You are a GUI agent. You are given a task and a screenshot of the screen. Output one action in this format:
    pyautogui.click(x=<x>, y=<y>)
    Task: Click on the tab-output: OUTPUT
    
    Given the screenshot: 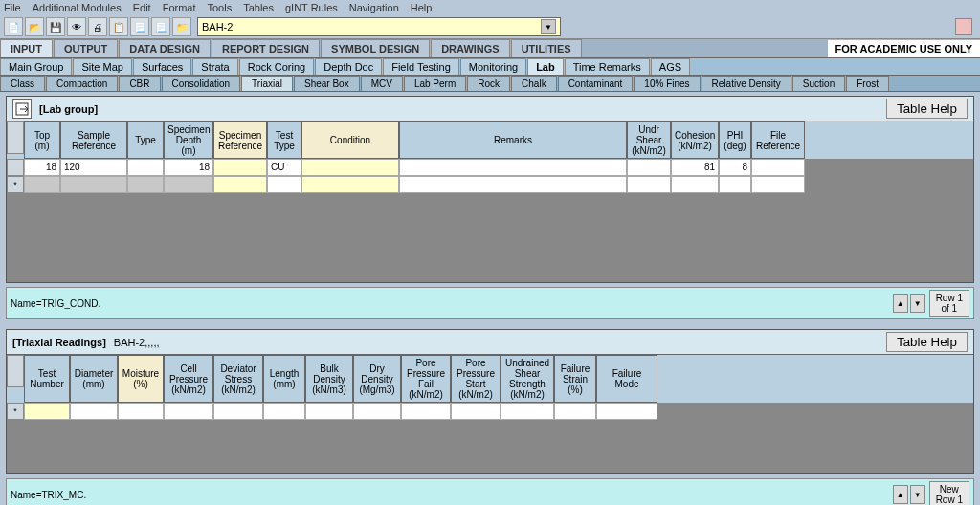 What is the action you would take?
    pyautogui.click(x=86, y=48)
    